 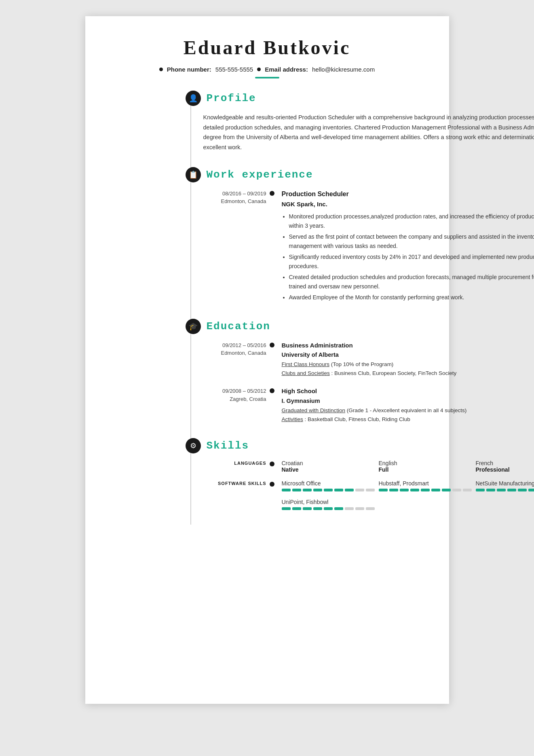 I want to click on profile-title: Profile, so click(x=231, y=98).